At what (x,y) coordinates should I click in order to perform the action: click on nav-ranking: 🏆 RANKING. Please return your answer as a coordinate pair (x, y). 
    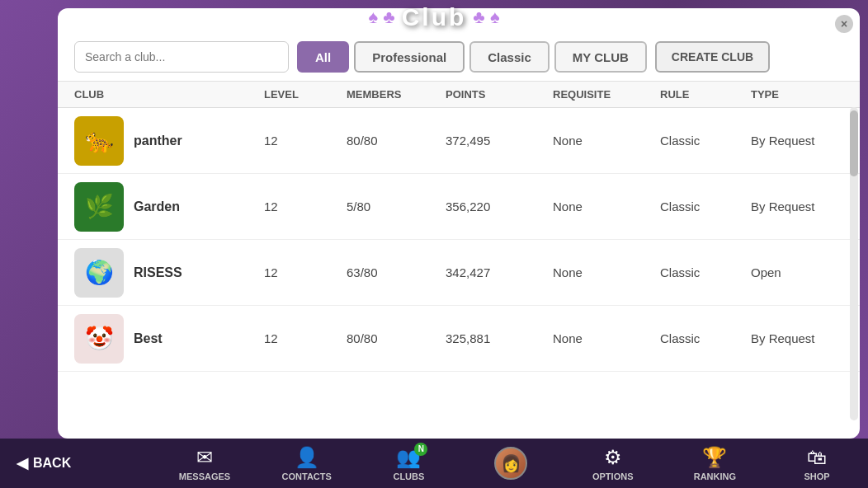
    Looking at the image, I should click on (715, 463).